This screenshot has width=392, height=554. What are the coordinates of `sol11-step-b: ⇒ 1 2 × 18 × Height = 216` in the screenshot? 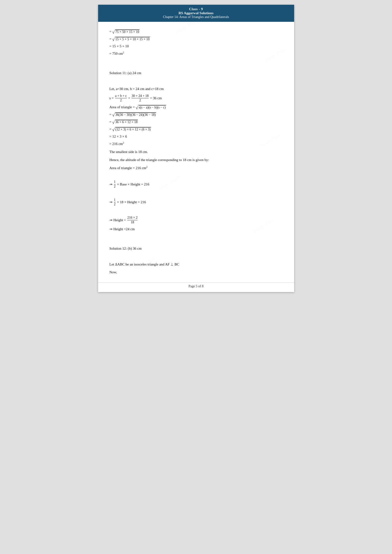 It's located at (196, 202).